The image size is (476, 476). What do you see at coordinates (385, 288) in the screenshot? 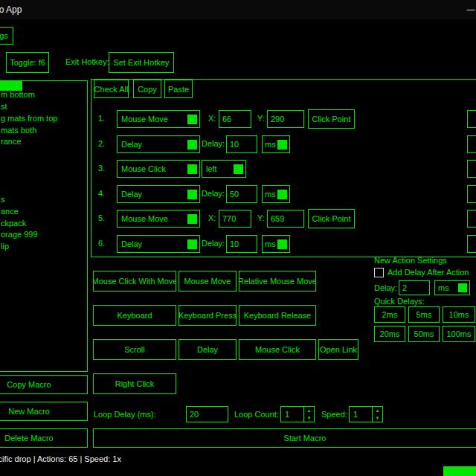
I see `new-delay-label: Delay:` at bounding box center [385, 288].